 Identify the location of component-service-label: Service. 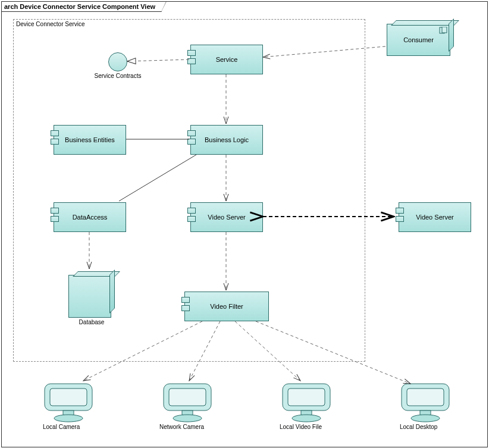
(227, 59).